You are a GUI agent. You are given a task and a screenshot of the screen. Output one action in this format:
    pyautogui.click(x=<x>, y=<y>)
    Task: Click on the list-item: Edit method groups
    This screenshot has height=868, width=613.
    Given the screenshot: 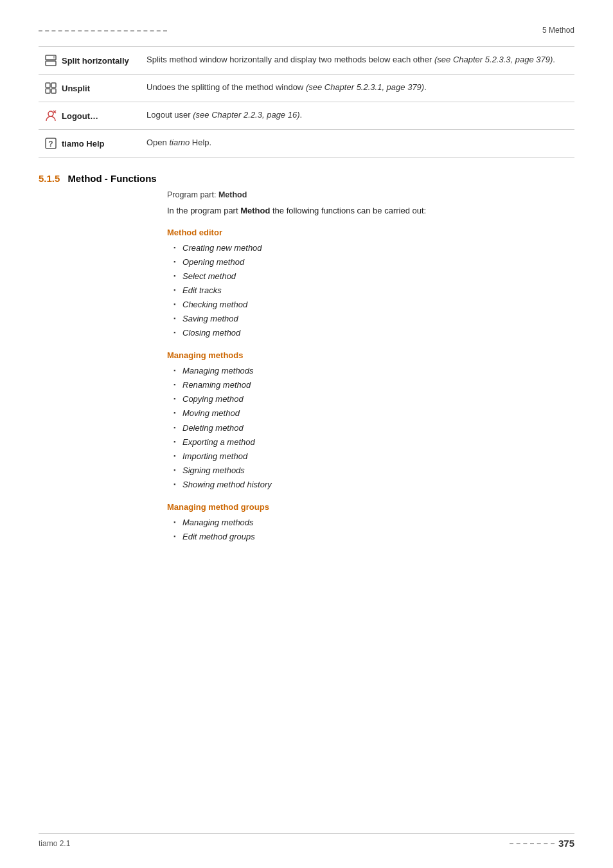 What is the action you would take?
    pyautogui.click(x=374, y=537)
    